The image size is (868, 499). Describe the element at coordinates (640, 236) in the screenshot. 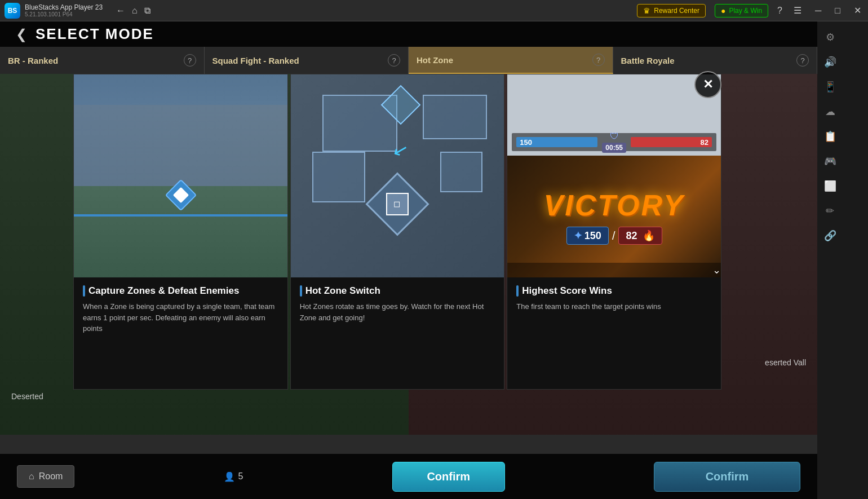

I see `final-red-score: 82 🔥` at that location.